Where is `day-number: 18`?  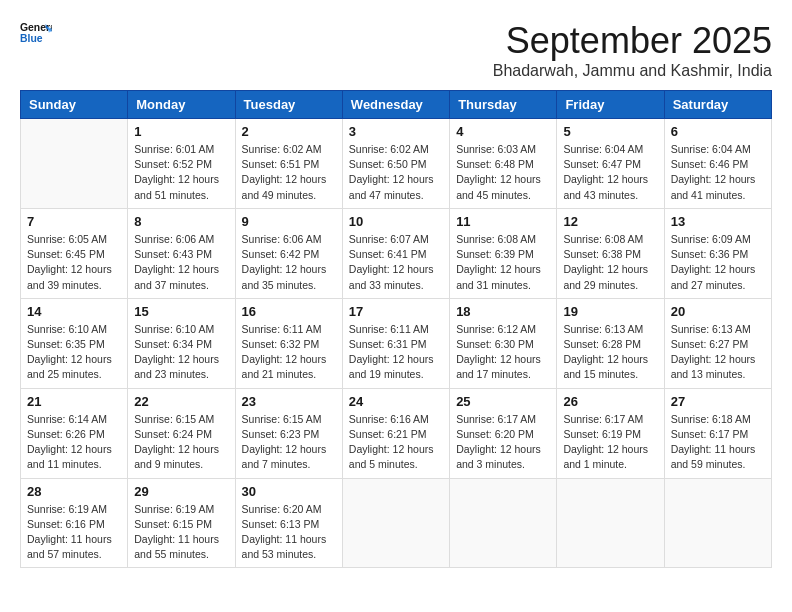
day-number: 18 is located at coordinates (503, 312).